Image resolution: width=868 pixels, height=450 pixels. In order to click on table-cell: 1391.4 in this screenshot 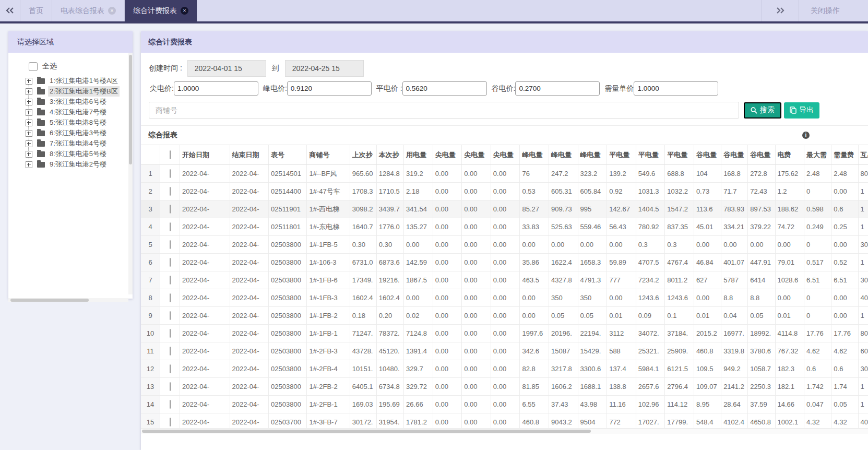, I will do `click(419, 351)`.